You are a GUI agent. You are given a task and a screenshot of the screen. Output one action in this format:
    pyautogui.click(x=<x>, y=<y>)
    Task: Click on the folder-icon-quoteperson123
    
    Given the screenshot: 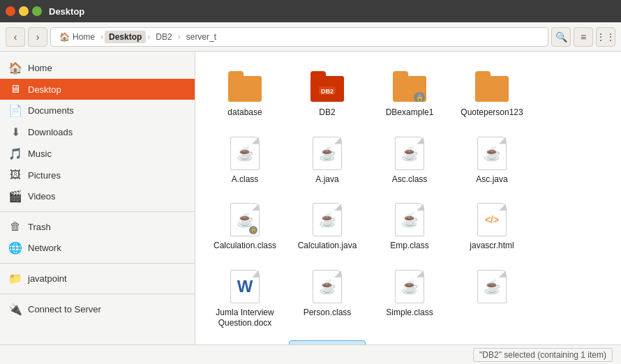 What is the action you would take?
    pyautogui.click(x=492, y=86)
    